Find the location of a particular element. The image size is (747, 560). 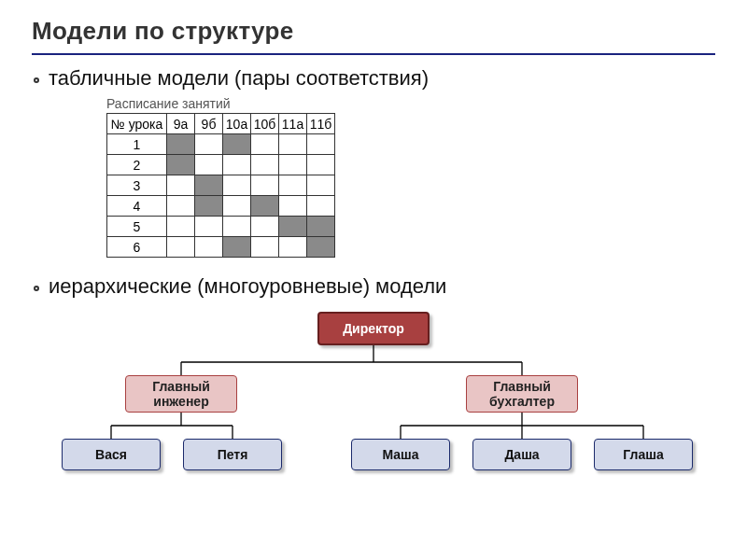

node-director: Директор is located at coordinates (374, 329).